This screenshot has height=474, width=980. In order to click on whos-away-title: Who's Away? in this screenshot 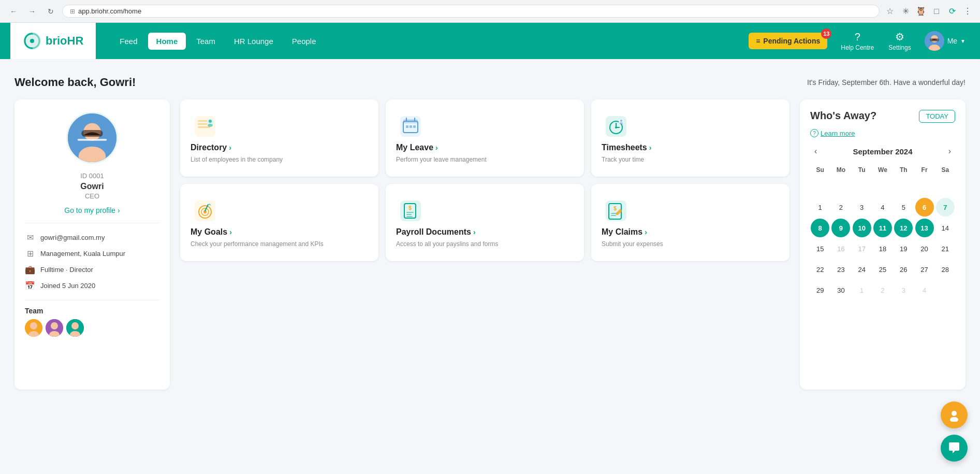, I will do `click(843, 116)`.